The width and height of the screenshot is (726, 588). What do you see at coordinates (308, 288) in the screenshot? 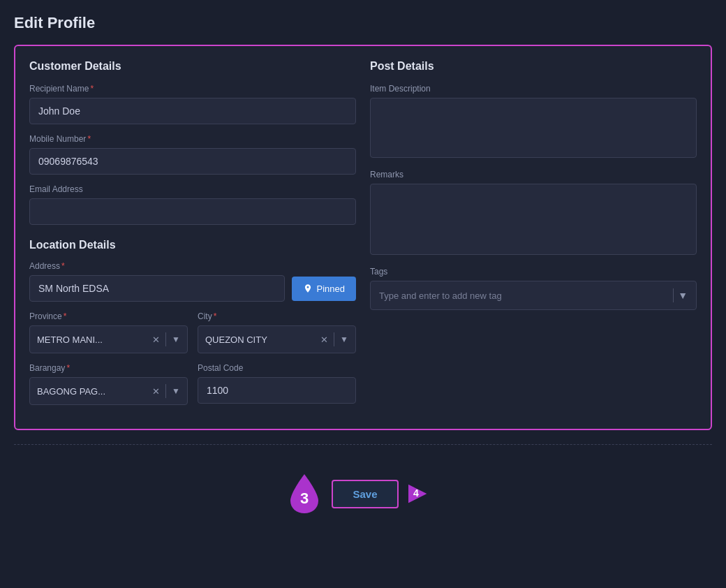
I see `pin-icon` at bounding box center [308, 288].